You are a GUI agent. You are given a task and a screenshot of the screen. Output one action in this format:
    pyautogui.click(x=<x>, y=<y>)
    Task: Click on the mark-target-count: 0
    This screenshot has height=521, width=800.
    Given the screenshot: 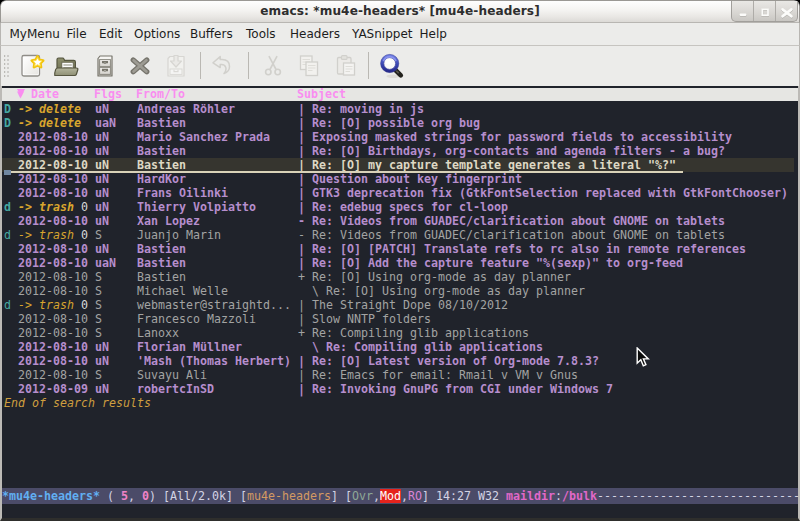 What is the action you would take?
    pyautogui.click(x=84, y=305)
    